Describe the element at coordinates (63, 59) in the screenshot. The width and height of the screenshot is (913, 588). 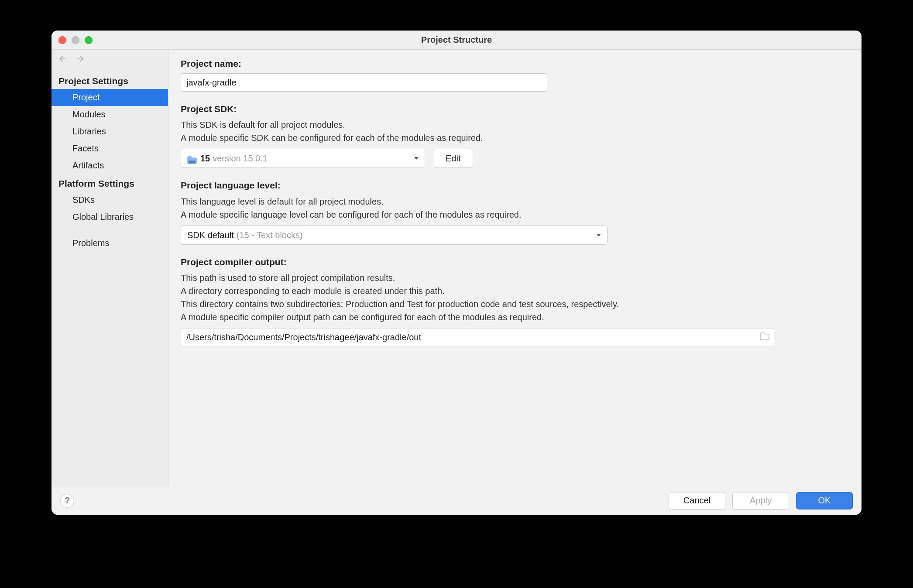
I see `back-icon` at that location.